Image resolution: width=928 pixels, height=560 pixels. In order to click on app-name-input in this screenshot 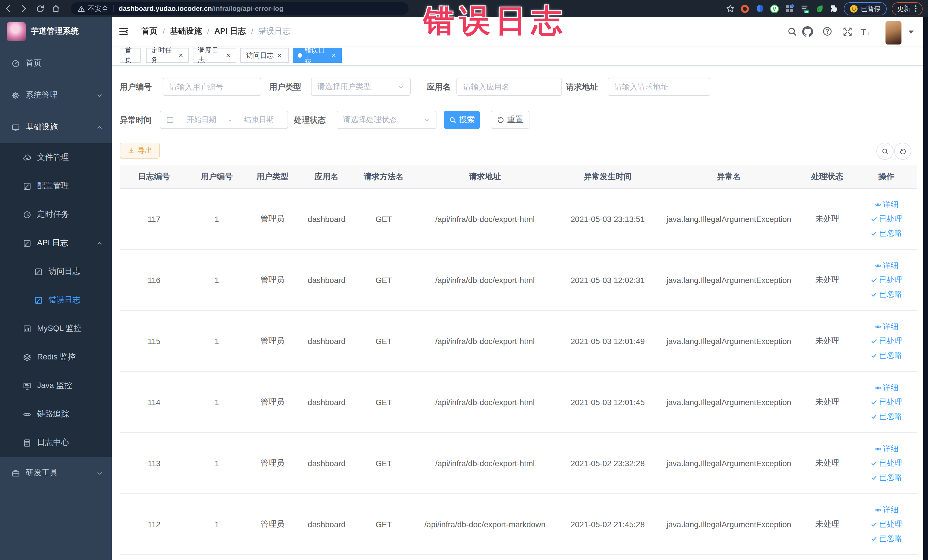, I will do `click(509, 87)`.